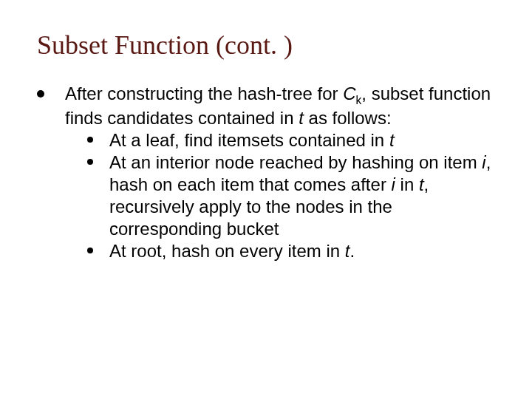 This screenshot has height=399, width=532. Describe the element at coordinates (349, 93) in the screenshot. I see `var-c: C` at that location.